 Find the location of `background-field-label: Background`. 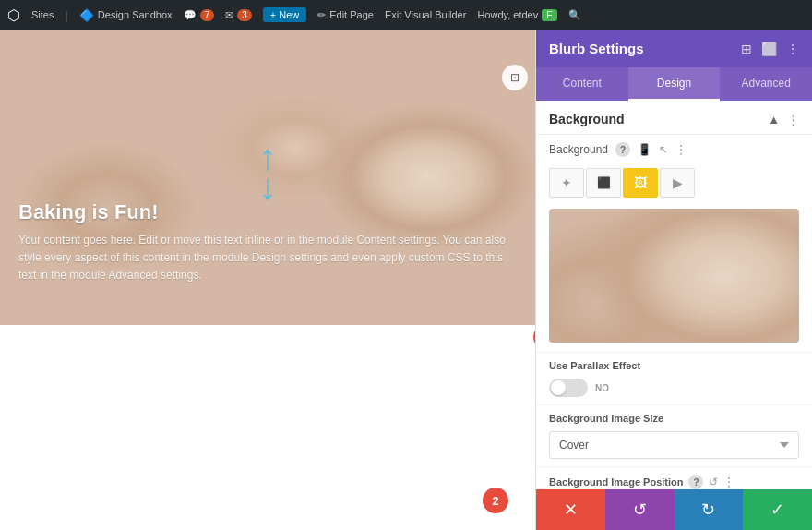

background-field-label: Background is located at coordinates (579, 150).